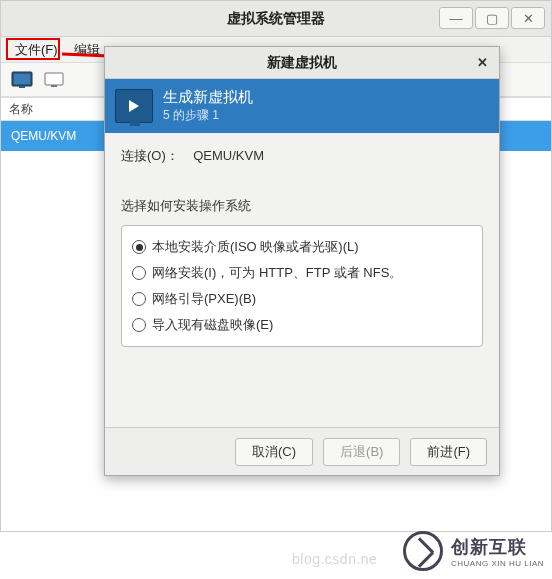  What do you see at coordinates (334, 559) in the screenshot?
I see `watermark-url: blog.csdn.ne` at bounding box center [334, 559].